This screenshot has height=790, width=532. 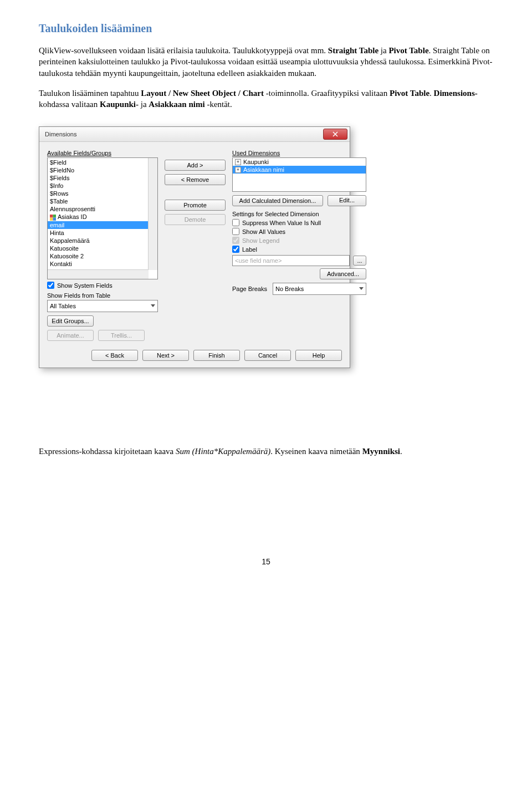 I want to click on text: Expressions-kohdassa kirjoitetaan kaava, so click(x=108, y=451).